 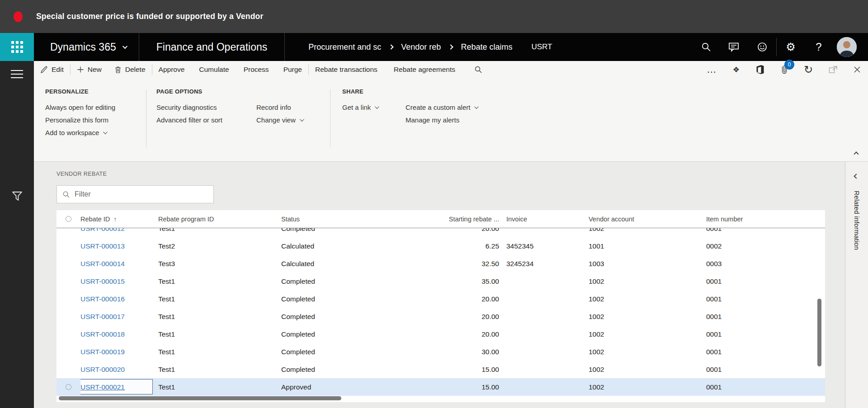 I want to click on office-apps-icon, so click(x=760, y=70).